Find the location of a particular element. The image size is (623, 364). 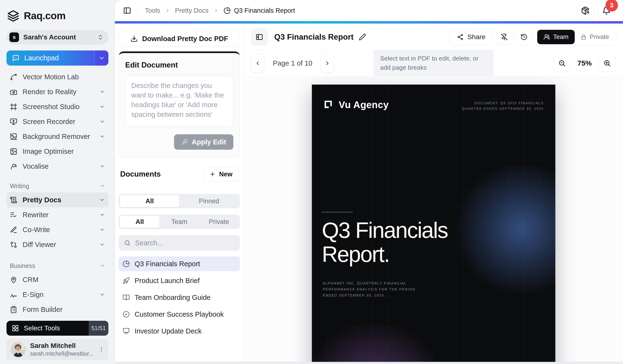

nav-label: Pretty Docs is located at coordinates (42, 200).